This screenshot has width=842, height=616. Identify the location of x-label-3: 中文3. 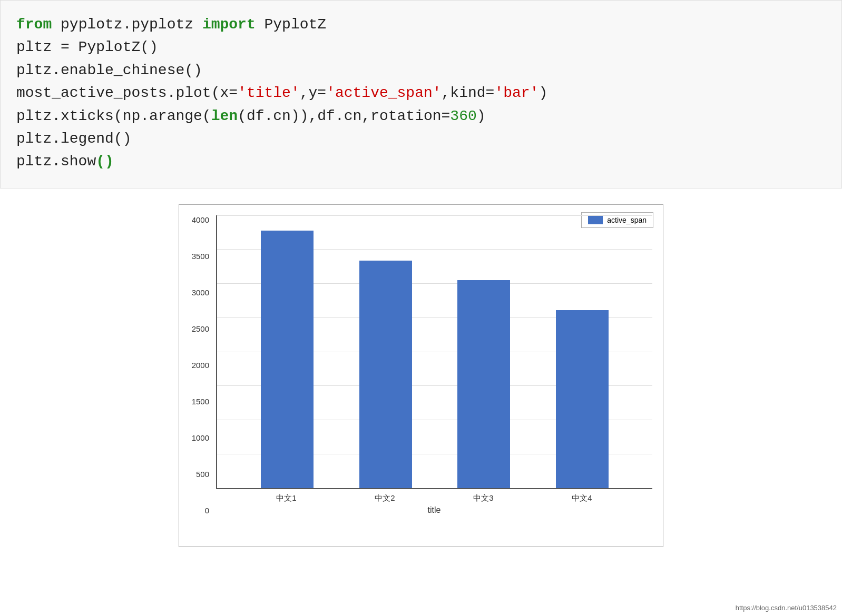
(484, 498).